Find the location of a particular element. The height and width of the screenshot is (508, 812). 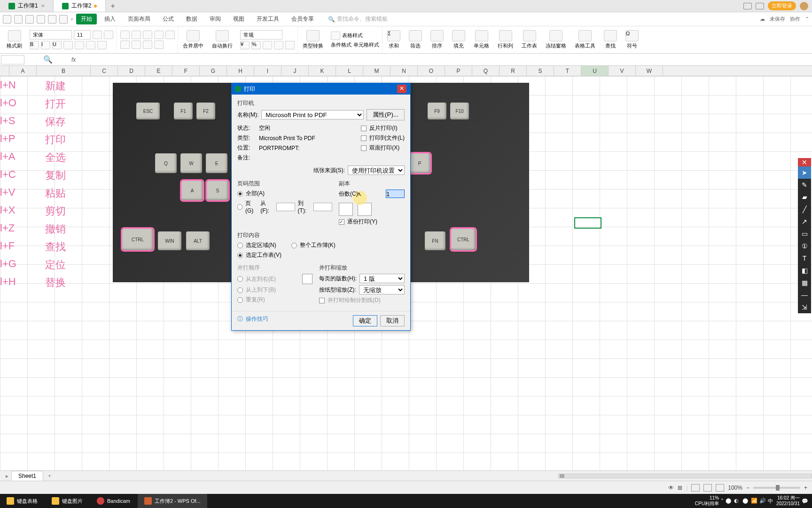

selsheet-radio is located at coordinates (240, 255).